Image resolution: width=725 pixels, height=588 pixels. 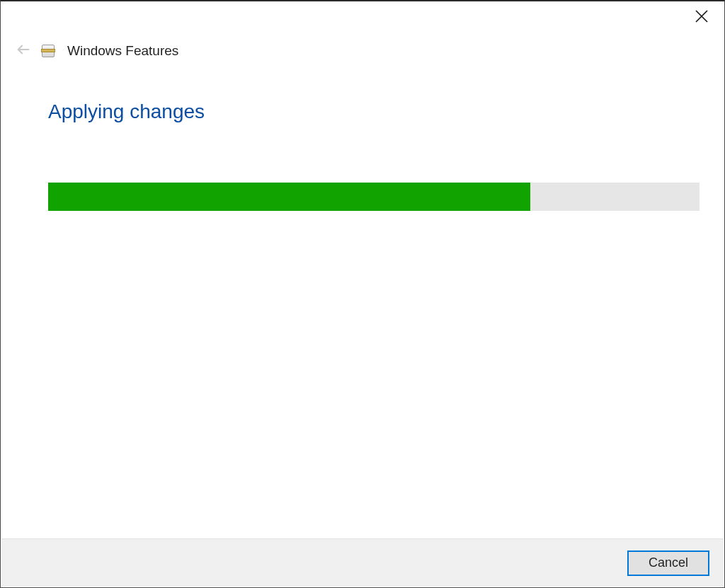 I want to click on cancel-button-label: Cancel, so click(x=668, y=563).